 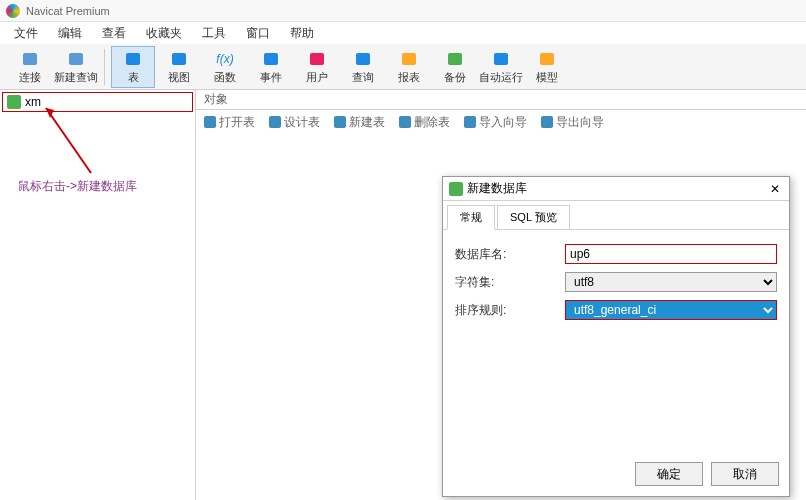 I want to click on action-打开表: 打开表, so click(x=230, y=122).